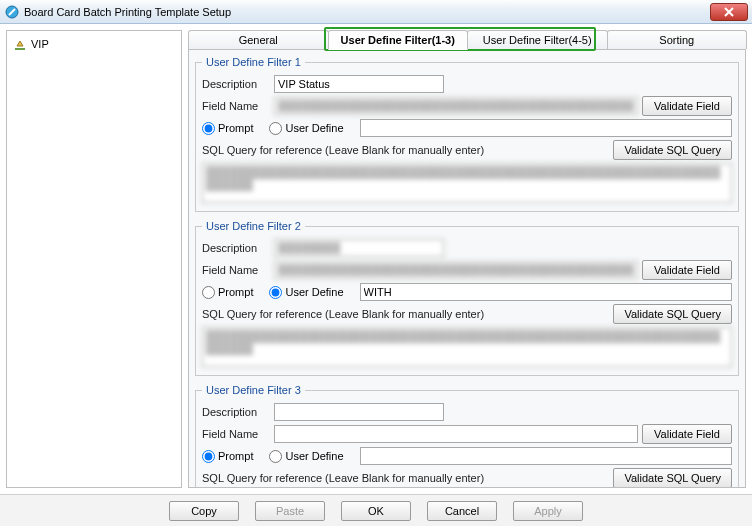  Describe the element at coordinates (687, 434) in the screenshot. I see `filter-3-validate-field-button: Validate Field` at that location.